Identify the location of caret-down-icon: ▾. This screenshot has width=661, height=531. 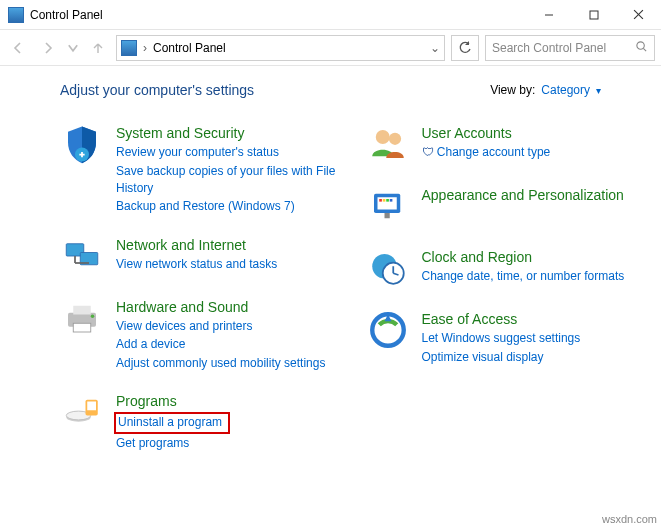
(598, 90).